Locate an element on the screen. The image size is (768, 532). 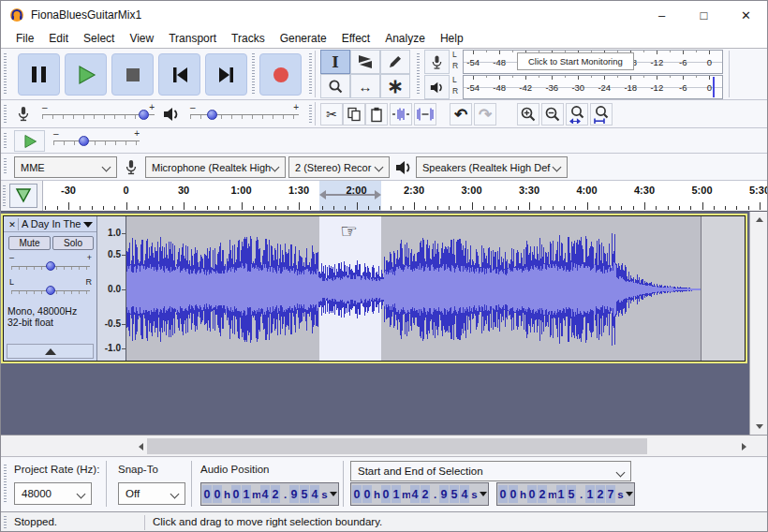
play-at-speed-button is located at coordinates (30, 140).